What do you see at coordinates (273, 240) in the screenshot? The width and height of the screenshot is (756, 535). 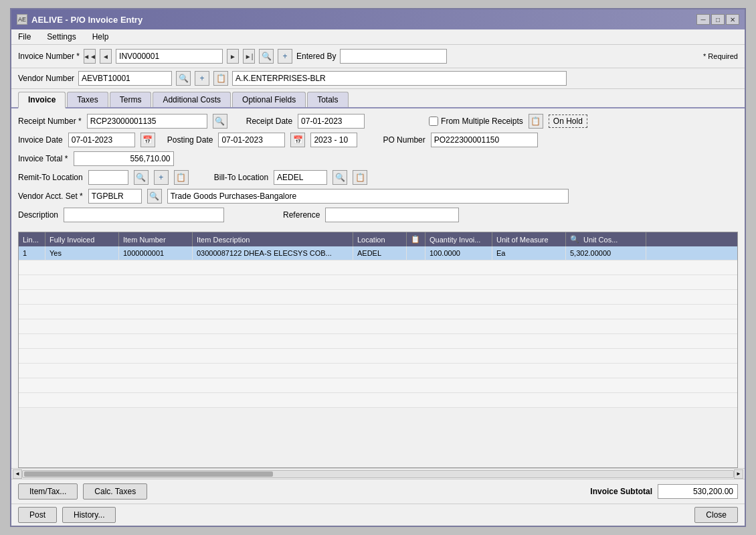 I see `col-header-item-description: Item Description` at bounding box center [273, 240].